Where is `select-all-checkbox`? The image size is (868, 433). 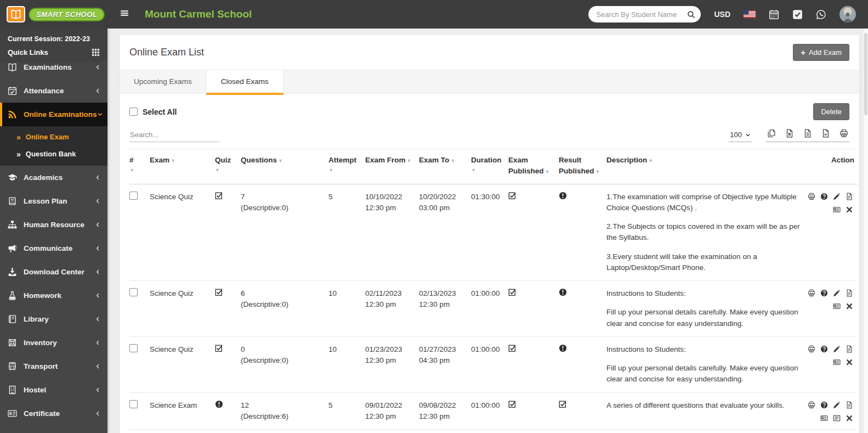
select-all-checkbox is located at coordinates (134, 112).